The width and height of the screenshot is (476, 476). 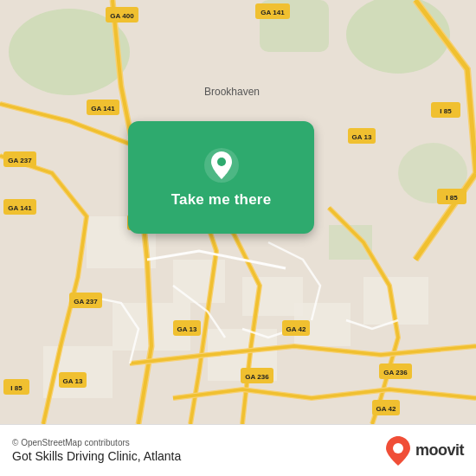 What do you see at coordinates (232, 92) in the screenshot?
I see `svg-text: Brookhaven` at bounding box center [232, 92].